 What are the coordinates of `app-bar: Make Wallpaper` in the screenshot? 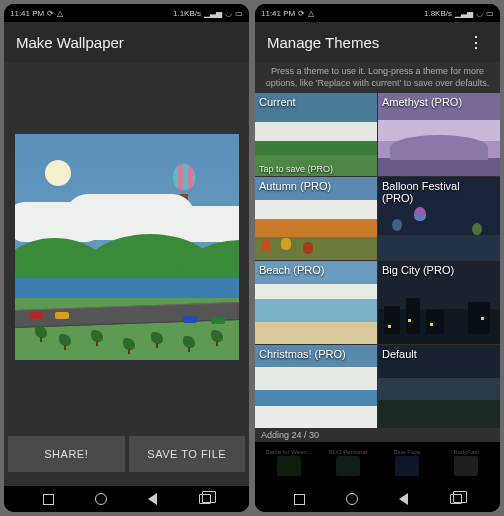 It's located at (126, 42).